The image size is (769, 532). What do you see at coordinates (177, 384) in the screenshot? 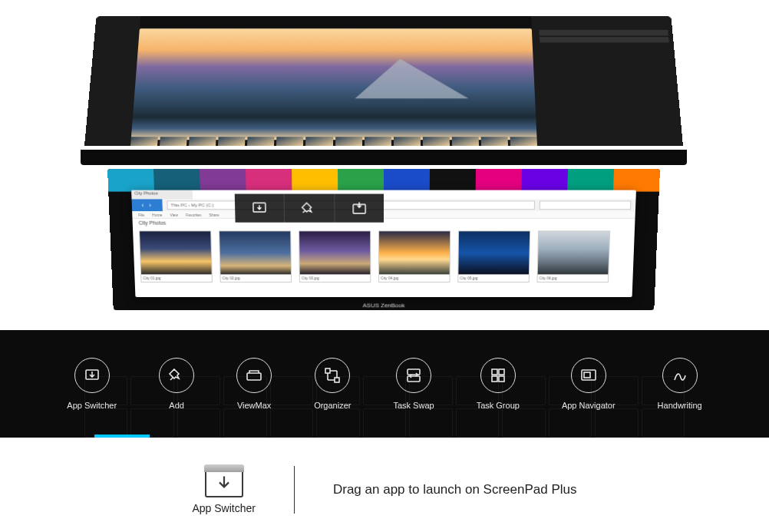
I see `feature-add: Add` at bounding box center [177, 384].